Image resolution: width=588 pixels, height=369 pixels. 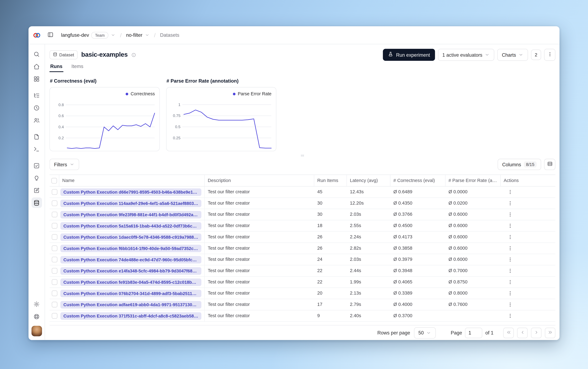 I want to click on run-name-cell: Custom Python Execution 9fe23f98-881e-44…, so click(x=132, y=214).